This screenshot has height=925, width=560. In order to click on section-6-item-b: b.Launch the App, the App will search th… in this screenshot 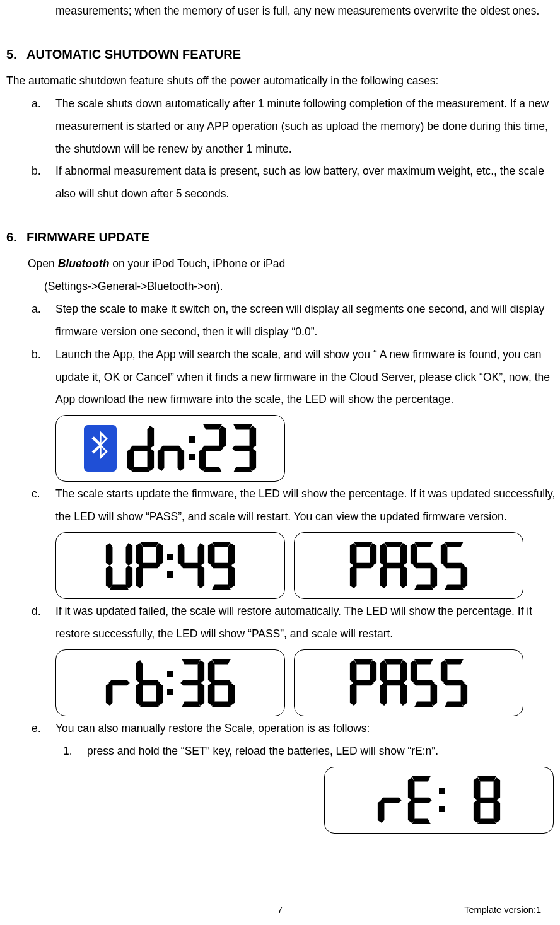, I will do `click(280, 413)`.